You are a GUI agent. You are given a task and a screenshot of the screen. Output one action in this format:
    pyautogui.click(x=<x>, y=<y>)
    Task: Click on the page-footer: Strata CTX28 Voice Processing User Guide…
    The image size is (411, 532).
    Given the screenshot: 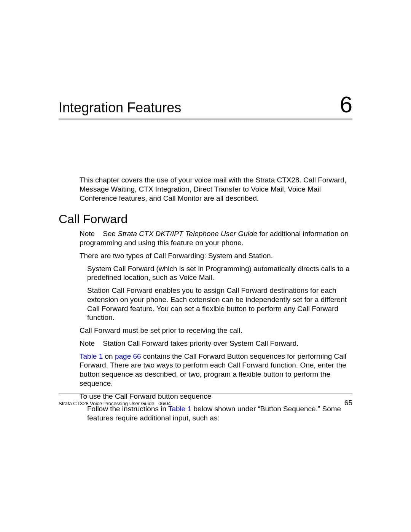 What is the action you would take?
    pyautogui.click(x=206, y=400)
    